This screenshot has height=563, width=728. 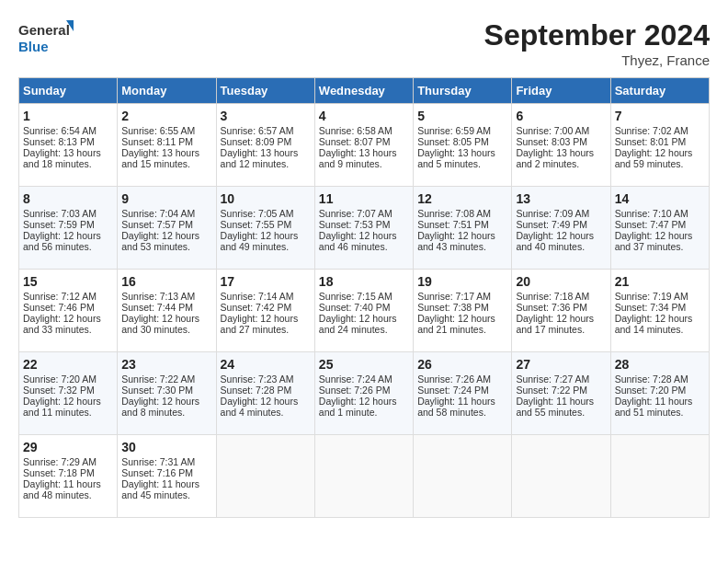 What do you see at coordinates (256, 307) in the screenshot?
I see `sunset-label: Sunset: 7:42 PM` at bounding box center [256, 307].